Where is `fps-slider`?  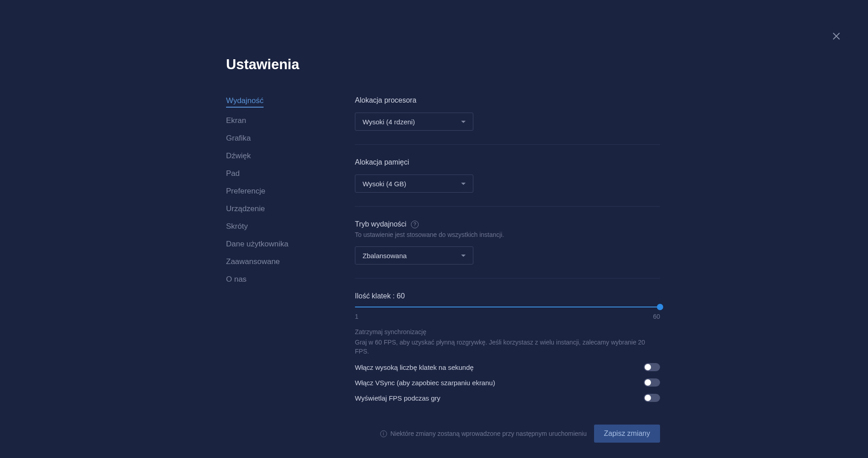 fps-slider is located at coordinates (507, 307).